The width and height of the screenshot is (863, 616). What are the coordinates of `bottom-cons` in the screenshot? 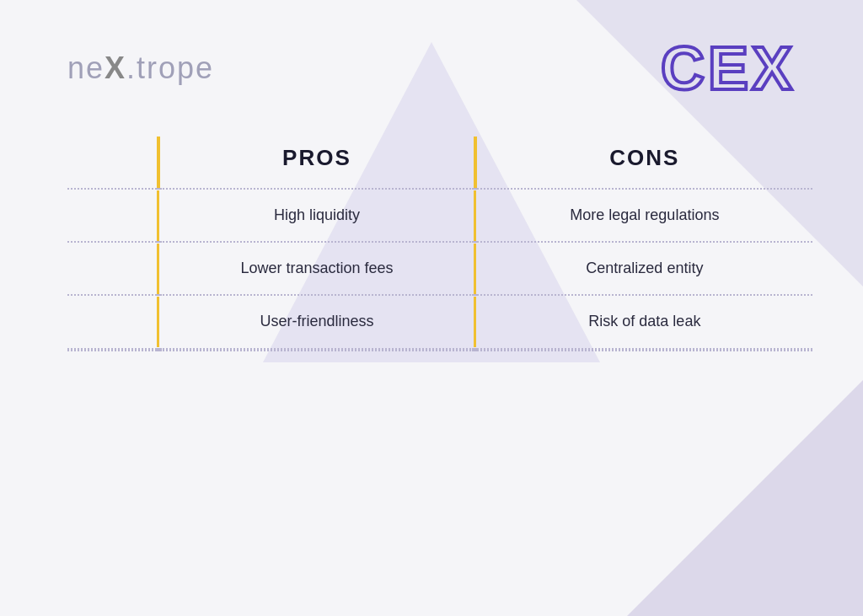 It's located at (645, 351).